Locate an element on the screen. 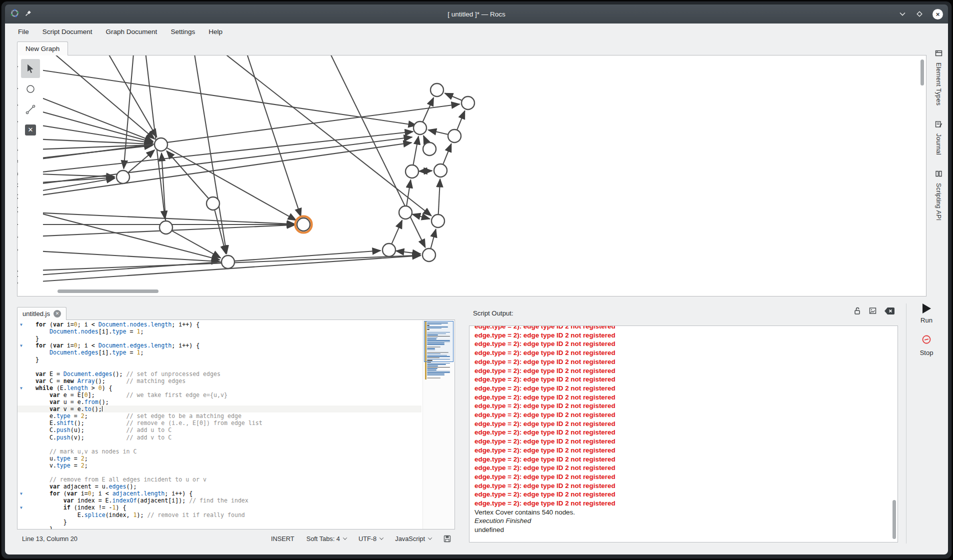 This screenshot has width=953, height=560. code-line: E.splice(index, 1); // remove it if real… is located at coordinates (220, 515).